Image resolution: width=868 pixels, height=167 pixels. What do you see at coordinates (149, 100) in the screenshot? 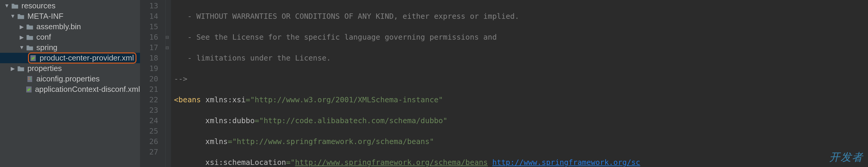
I see `line-number: 22` at bounding box center [149, 100].